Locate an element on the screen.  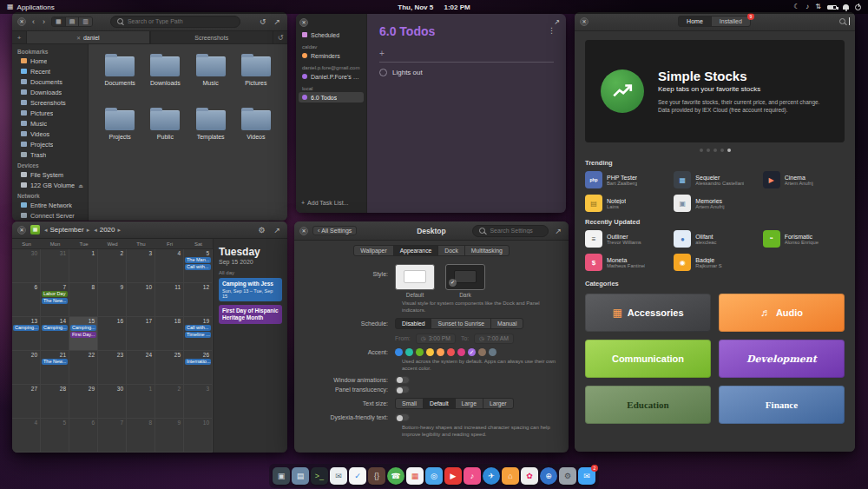
tasks-list-reminders: Reminders is located at coordinates (332, 56).